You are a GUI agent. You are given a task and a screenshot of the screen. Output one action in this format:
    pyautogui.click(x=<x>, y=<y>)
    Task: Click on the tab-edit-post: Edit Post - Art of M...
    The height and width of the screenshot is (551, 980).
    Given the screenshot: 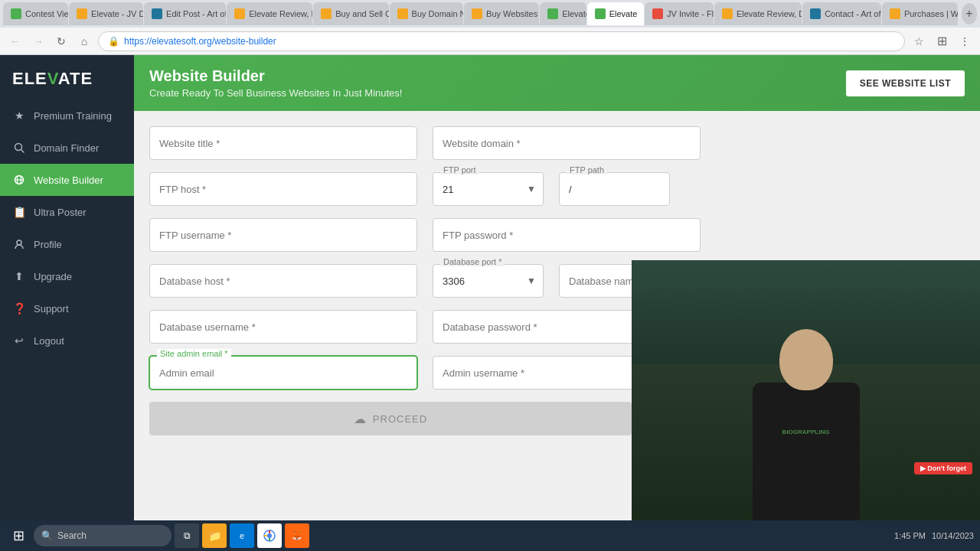 What is the action you would take?
    pyautogui.click(x=185, y=14)
    